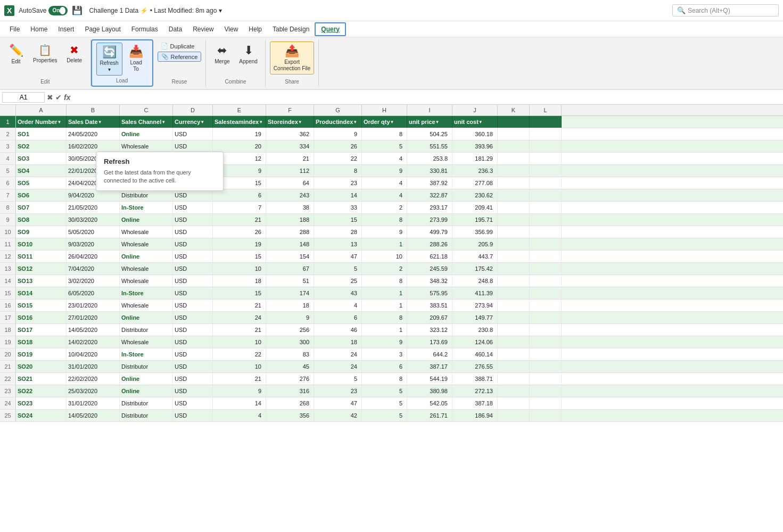 This screenshot has width=783, height=532. I want to click on cell-sales-date: 25/03/2020, so click(93, 391).